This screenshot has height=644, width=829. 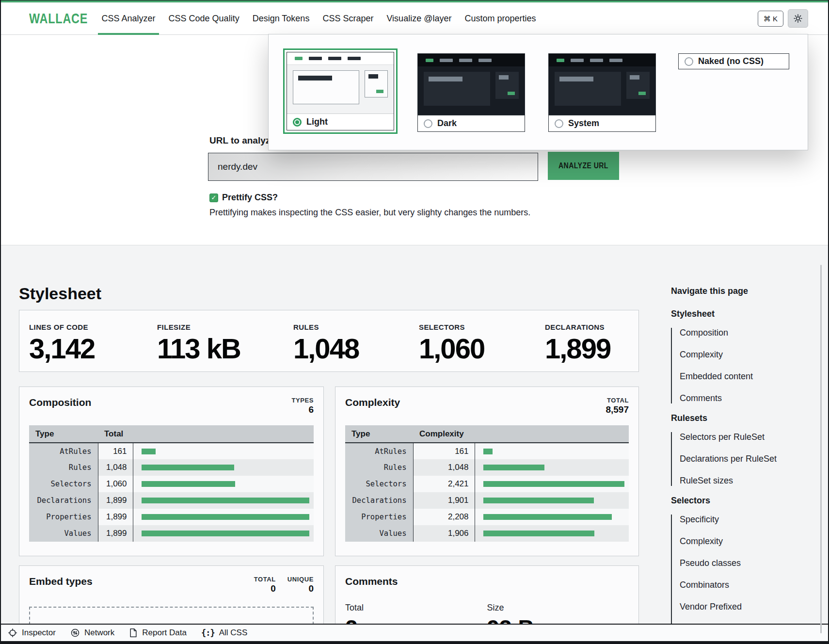 What do you see at coordinates (736, 607) in the screenshot?
I see `page-nav-link-vendor-prefixed: Vendor Prefixed` at bounding box center [736, 607].